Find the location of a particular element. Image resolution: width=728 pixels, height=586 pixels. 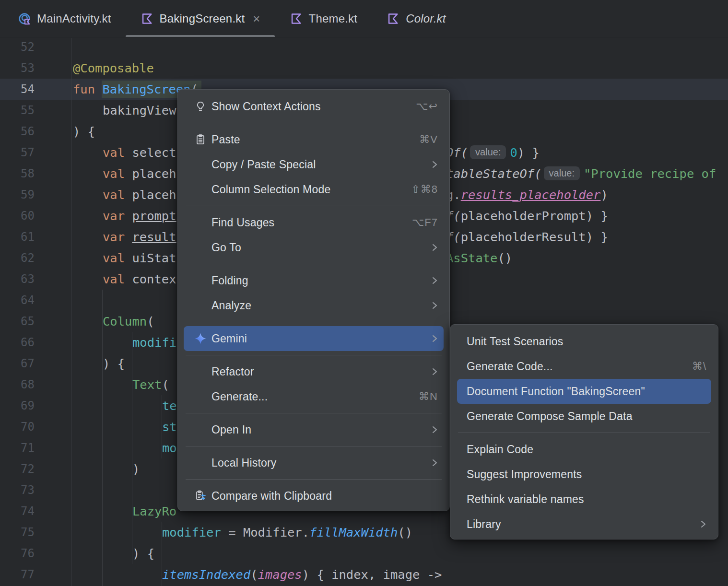

code-line-61: var result is located at coordinates (140, 237).